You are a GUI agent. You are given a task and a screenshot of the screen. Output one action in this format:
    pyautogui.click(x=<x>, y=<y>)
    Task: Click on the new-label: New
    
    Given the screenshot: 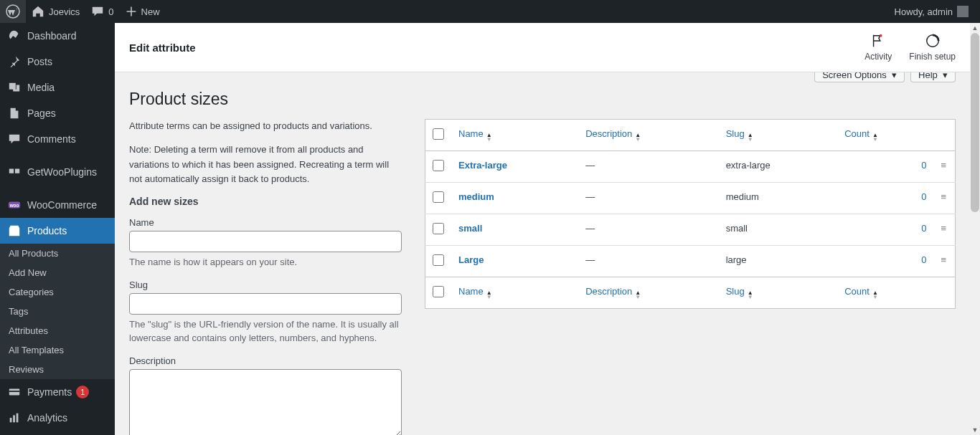 What is the action you would take?
    pyautogui.click(x=151, y=11)
    